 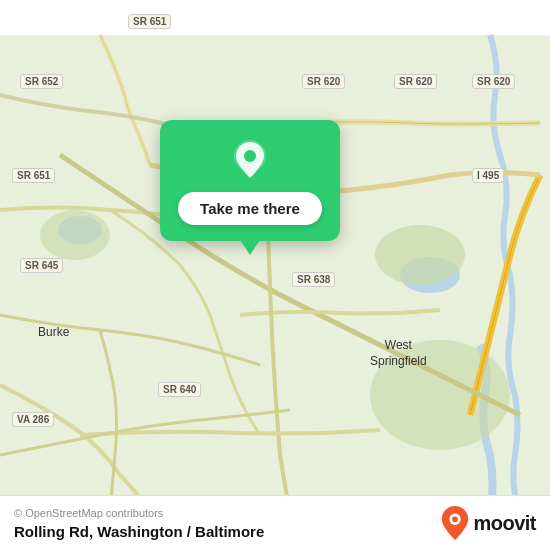 What do you see at coordinates (314, 280) in the screenshot?
I see `road-label-sr638: SR 638` at bounding box center [314, 280].